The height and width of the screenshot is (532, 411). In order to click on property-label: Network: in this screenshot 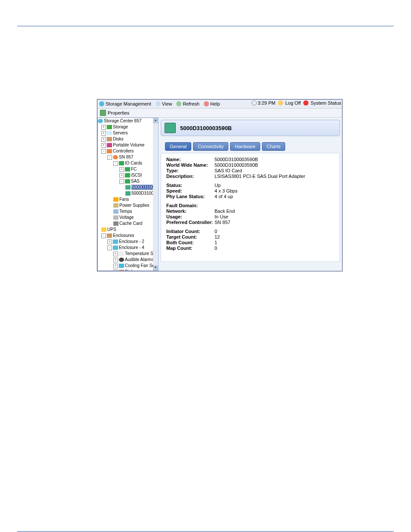, I will do `click(190, 211)`.